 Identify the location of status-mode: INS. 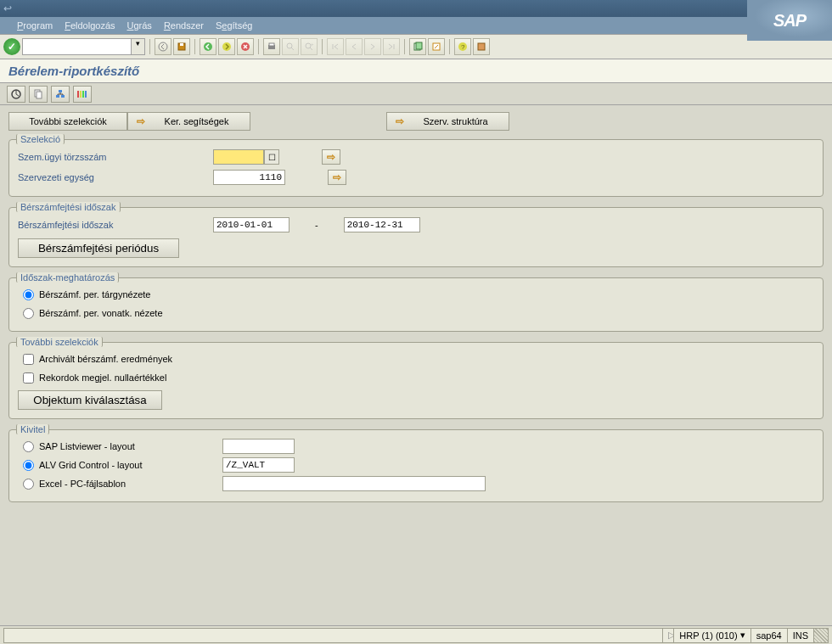
(801, 636).